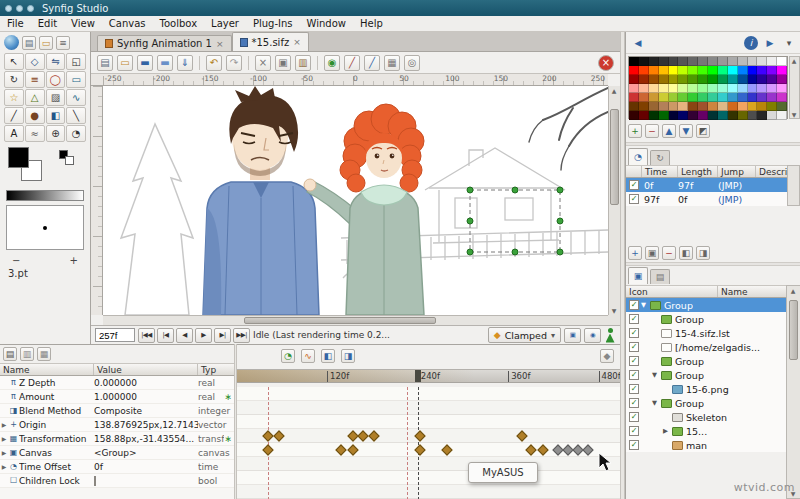  Describe the element at coordinates (706, 199) in the screenshot. I see `keyframe-row: ✓97f0f(JMP)` at that location.